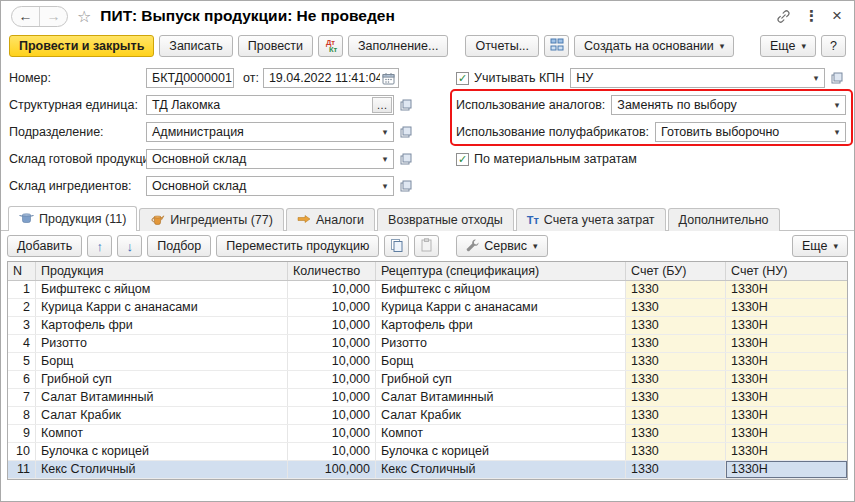 The image size is (855, 502). What do you see at coordinates (501, 308) in the screenshot?
I see `cell-recipe: Курица Карри с ананасами` at bounding box center [501, 308].